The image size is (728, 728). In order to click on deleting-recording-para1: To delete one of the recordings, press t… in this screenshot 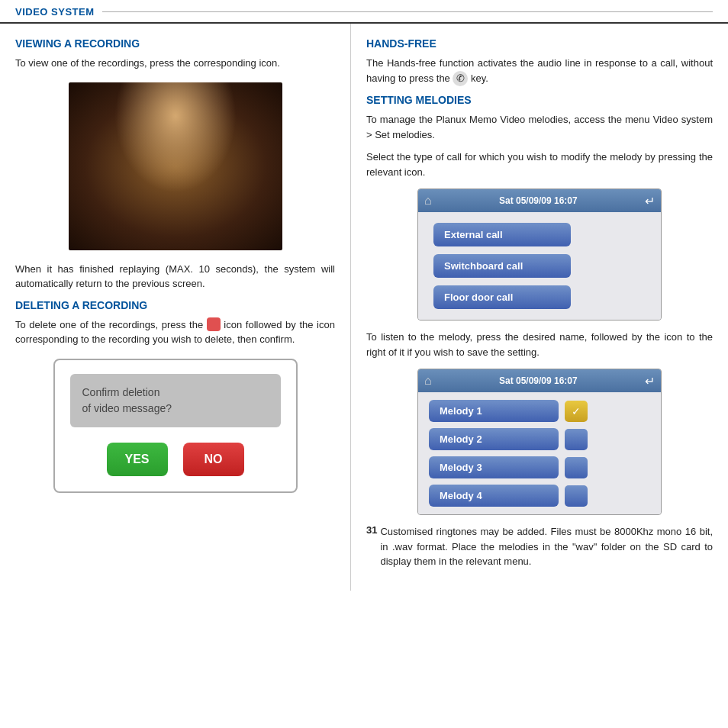, I will do `click(176, 333)`.